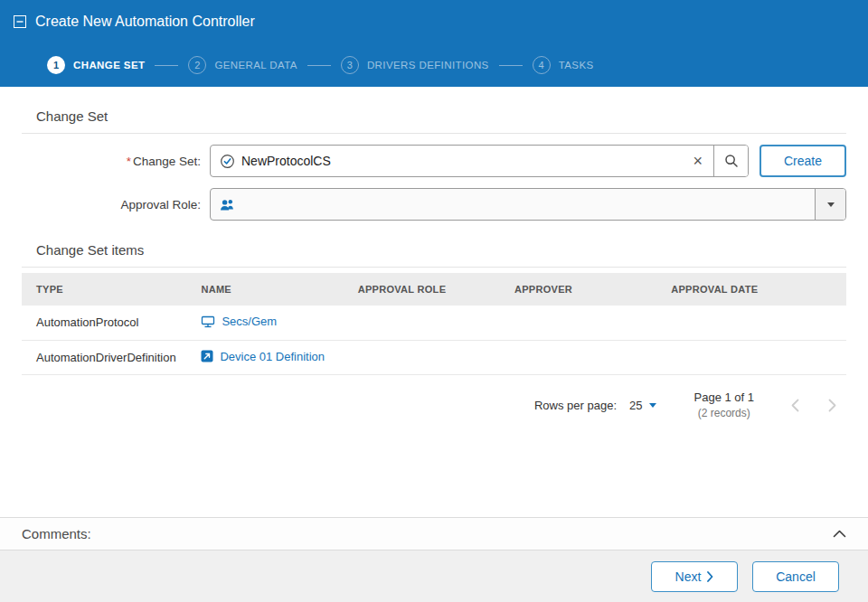 This screenshot has height=602, width=868. I want to click on page-count-text: Page 1 of 1, so click(725, 398).